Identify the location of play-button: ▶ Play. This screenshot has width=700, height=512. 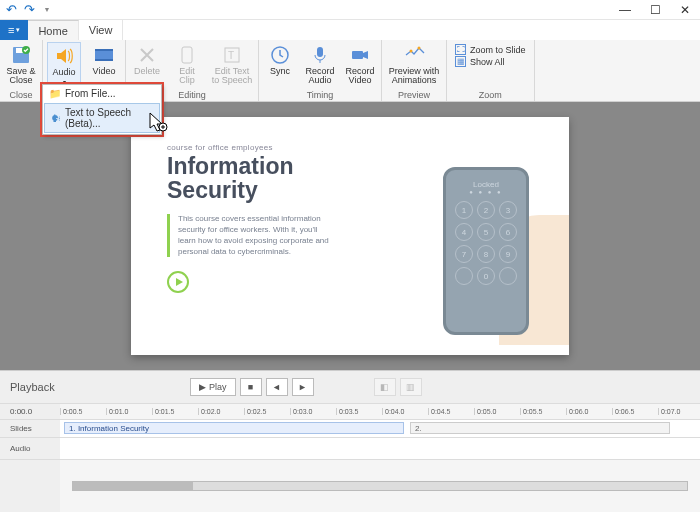
(213, 387).